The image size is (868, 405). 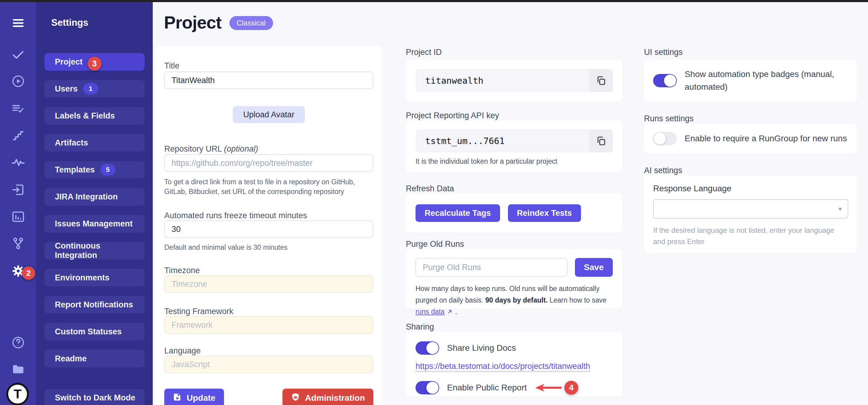 What do you see at coordinates (665, 138) in the screenshot?
I see `require-rungroup-toggle` at bounding box center [665, 138].